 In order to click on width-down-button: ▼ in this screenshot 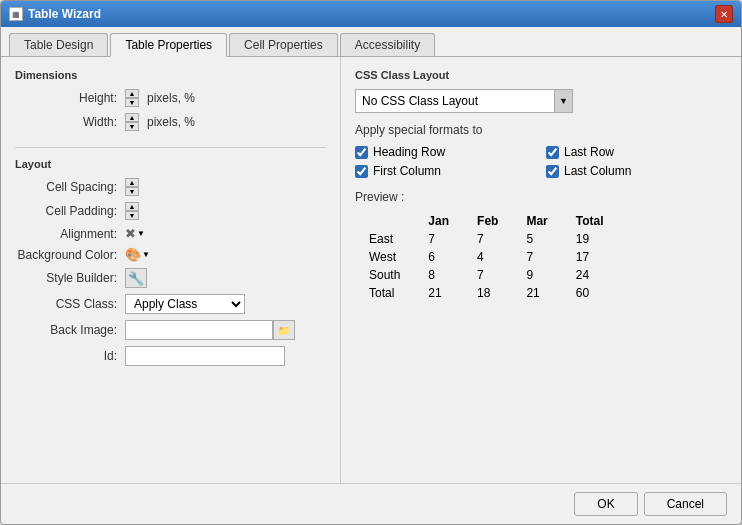, I will do `click(132, 126)`.